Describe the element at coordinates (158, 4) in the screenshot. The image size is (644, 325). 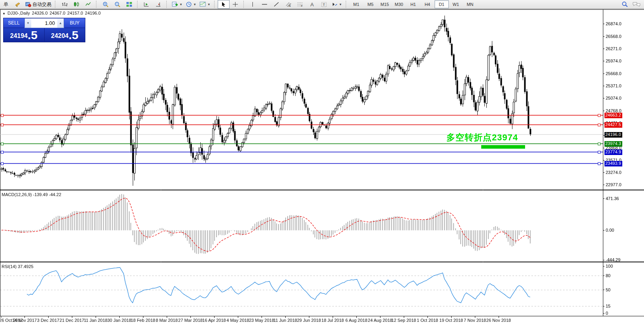
I see `chart-shift-button` at that location.